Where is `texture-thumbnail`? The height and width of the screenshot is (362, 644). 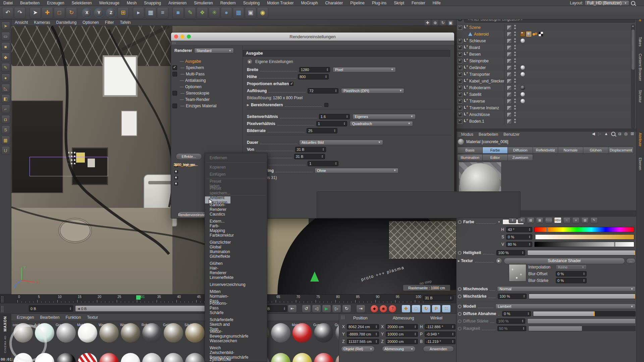
texture-thumbnail is located at coordinates (518, 273).